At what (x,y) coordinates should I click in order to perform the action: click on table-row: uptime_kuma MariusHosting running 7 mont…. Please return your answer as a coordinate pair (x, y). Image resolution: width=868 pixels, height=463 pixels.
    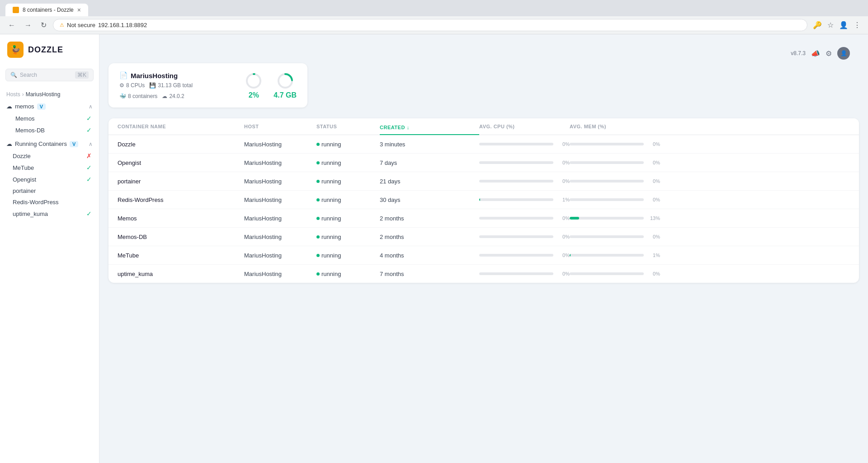
    Looking at the image, I should click on (484, 274).